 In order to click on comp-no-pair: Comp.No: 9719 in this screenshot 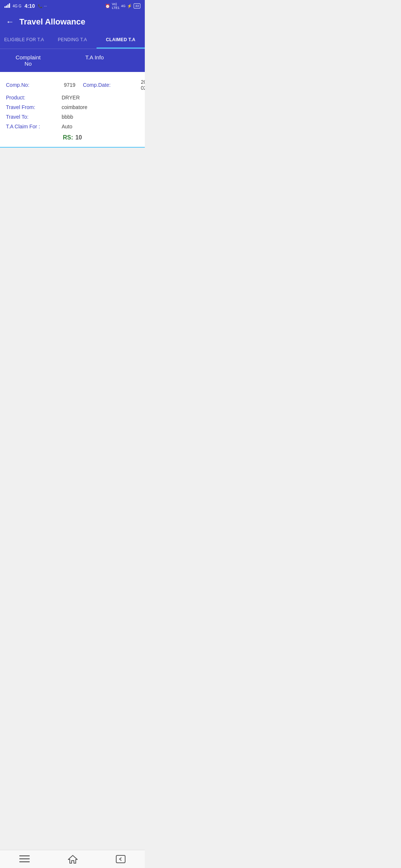, I will do `click(41, 85)`.